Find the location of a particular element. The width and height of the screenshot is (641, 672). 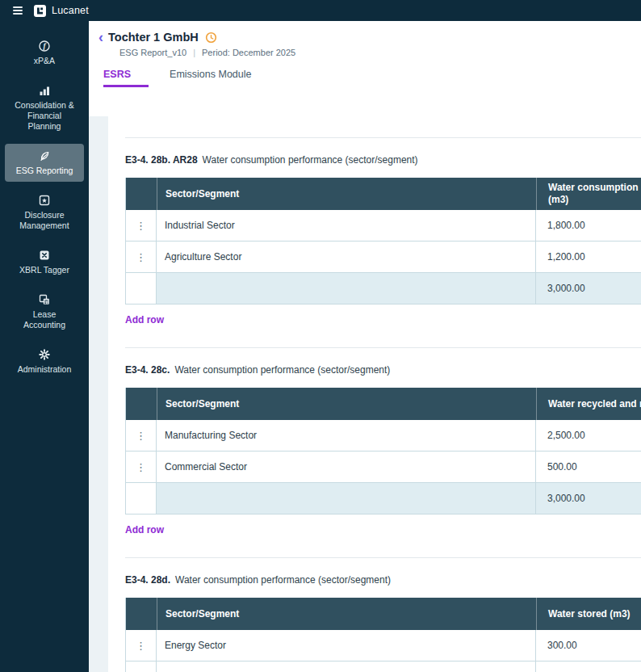

table-caption: E3-4. 28d.Water consumption performance … is located at coordinates (383, 580).